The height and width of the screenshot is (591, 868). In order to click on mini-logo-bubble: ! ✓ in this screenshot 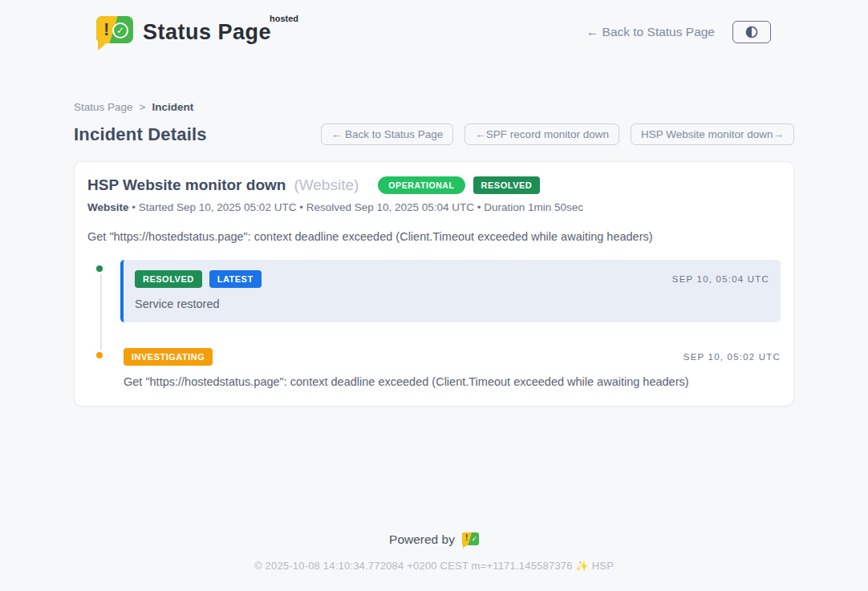, I will do `click(470, 539)`.